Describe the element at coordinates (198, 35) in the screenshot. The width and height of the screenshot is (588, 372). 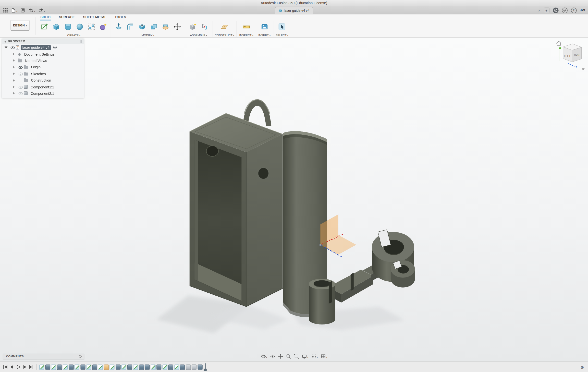
I see `assemble-menu: ASSEMBLE` at that location.